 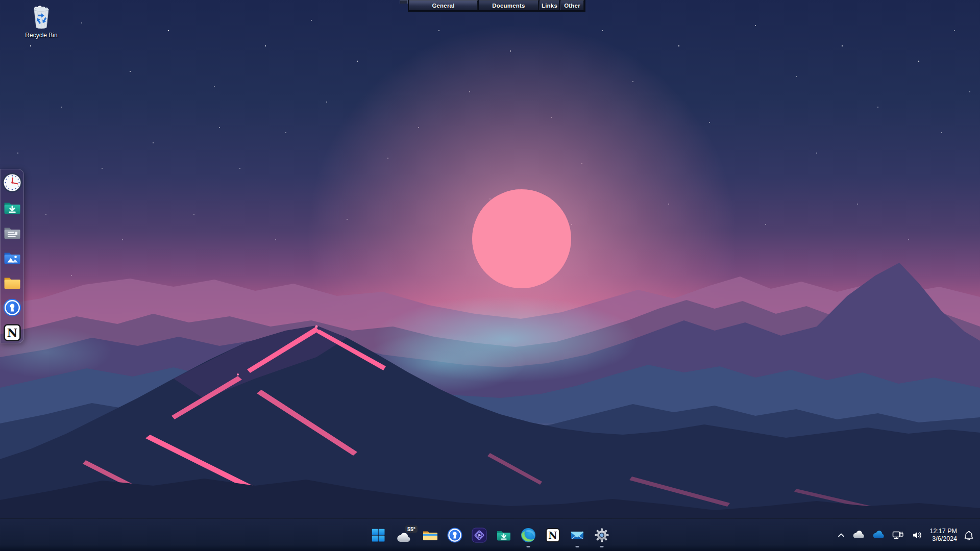 What do you see at coordinates (577, 535) in the screenshot?
I see `mail-button` at bounding box center [577, 535].